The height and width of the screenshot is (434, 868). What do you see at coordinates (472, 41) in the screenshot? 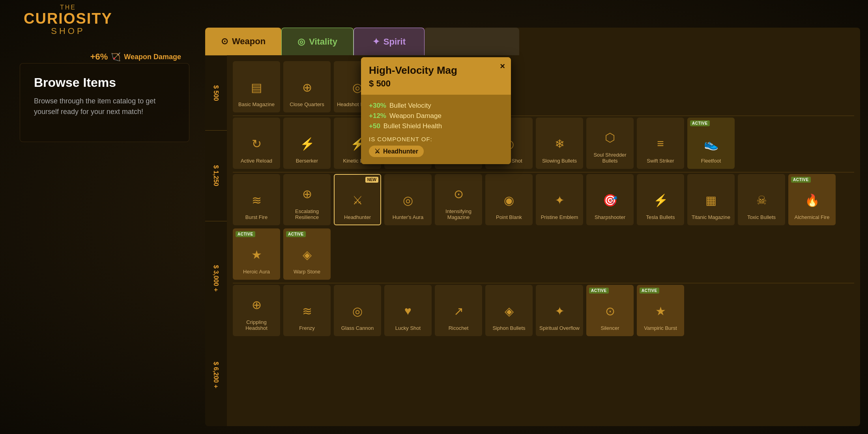
I see `tab-extra` at bounding box center [472, 41].